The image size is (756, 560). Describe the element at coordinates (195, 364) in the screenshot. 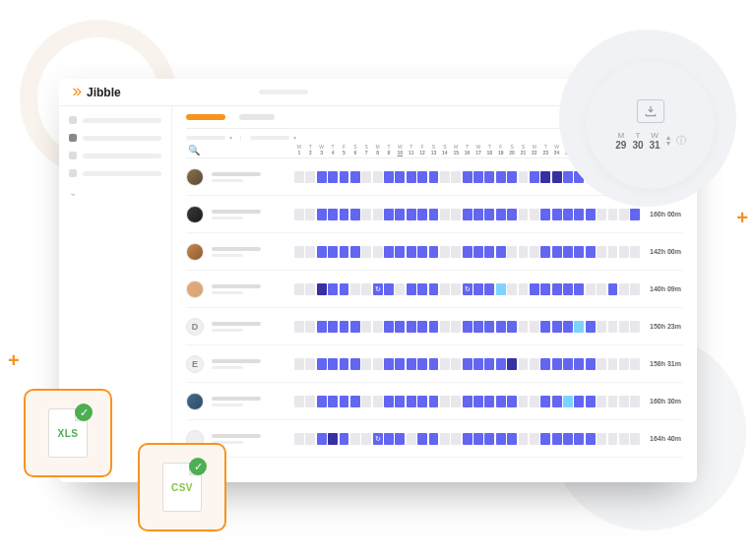

I see `avatar: E` at that location.